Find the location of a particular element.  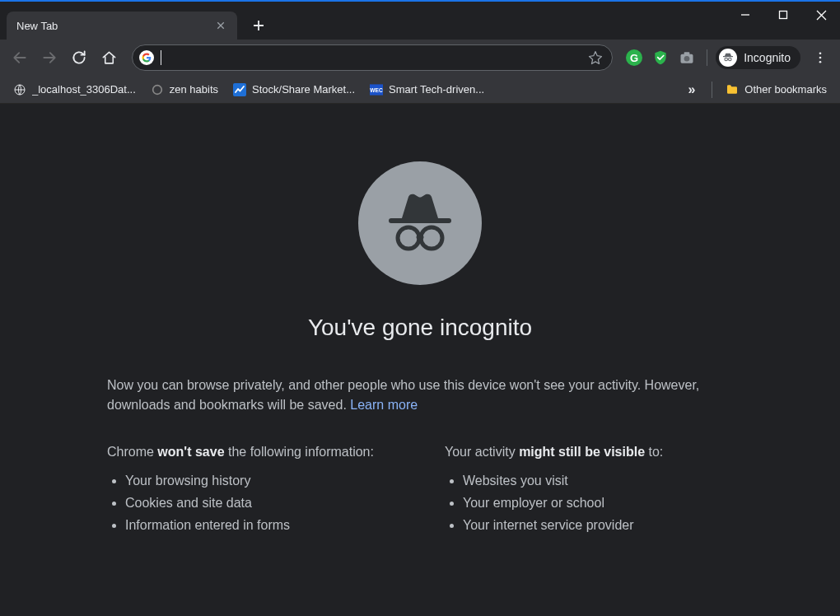

other-bookmarks-label: Other bookmarks is located at coordinates (786, 89).